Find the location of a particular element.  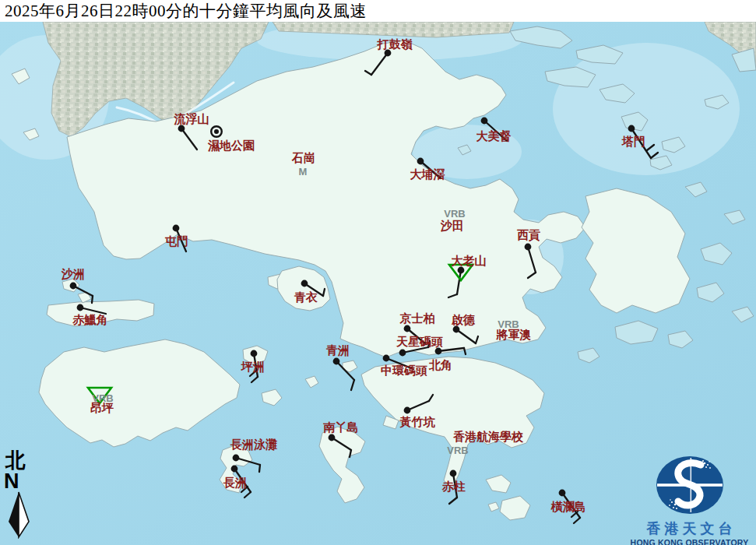

title-bar: 2025年6月26日22時00分的十分鐘平均風向及風速 is located at coordinates (378, 11).